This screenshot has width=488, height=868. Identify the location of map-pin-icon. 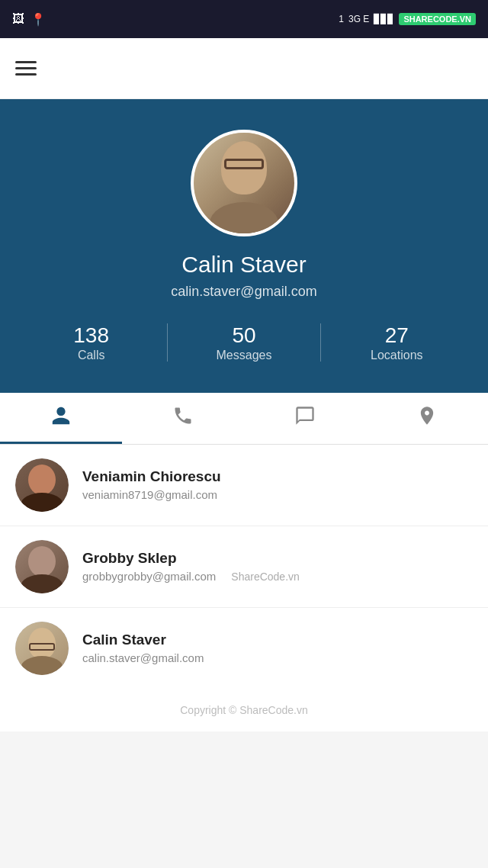
(427, 418).